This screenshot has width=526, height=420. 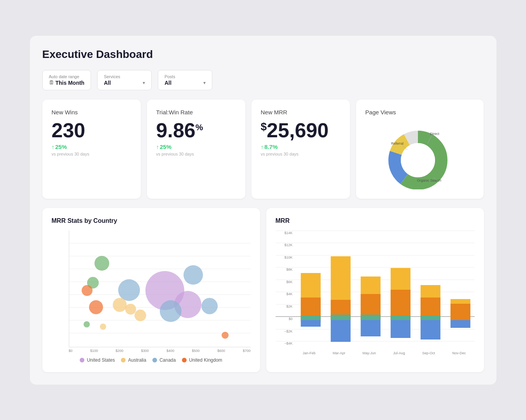 I want to click on legend-dot-uk, so click(x=184, y=360).